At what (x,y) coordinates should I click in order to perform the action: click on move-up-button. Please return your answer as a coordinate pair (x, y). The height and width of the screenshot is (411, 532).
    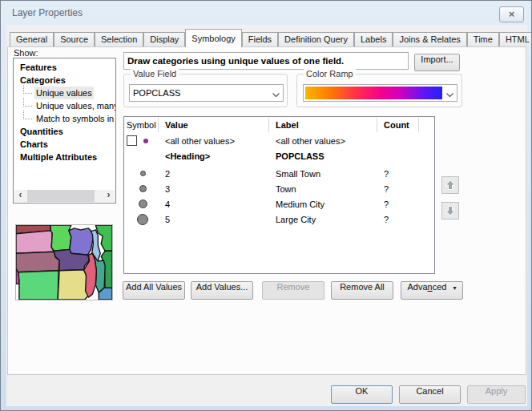
    Looking at the image, I should click on (450, 185).